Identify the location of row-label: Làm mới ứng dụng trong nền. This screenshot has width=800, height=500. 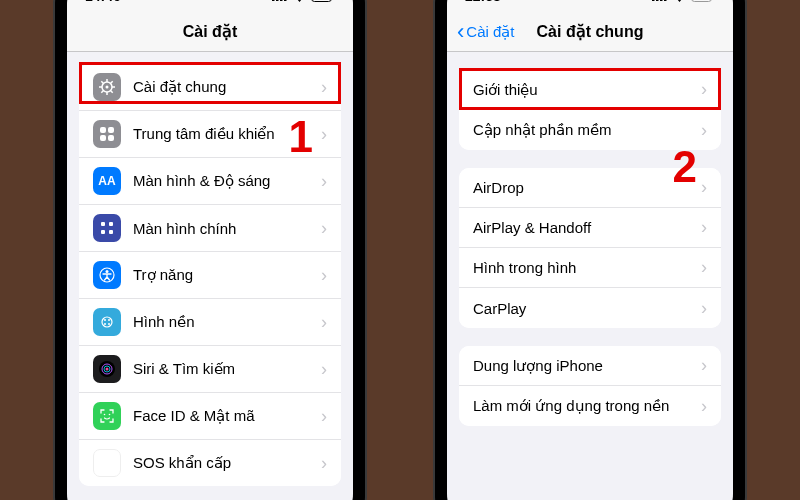
(585, 406).